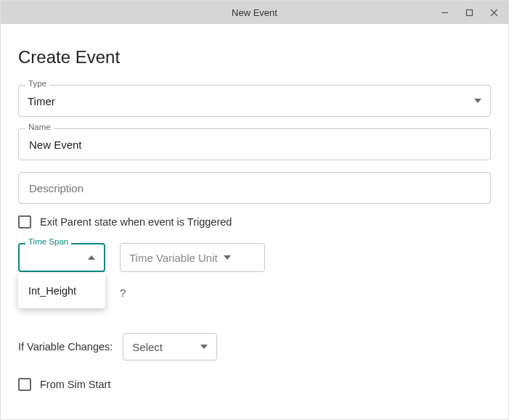 The height and width of the screenshot is (420, 509). What do you see at coordinates (25, 222) in the screenshot?
I see `exit-parent-checkbox` at bounding box center [25, 222].